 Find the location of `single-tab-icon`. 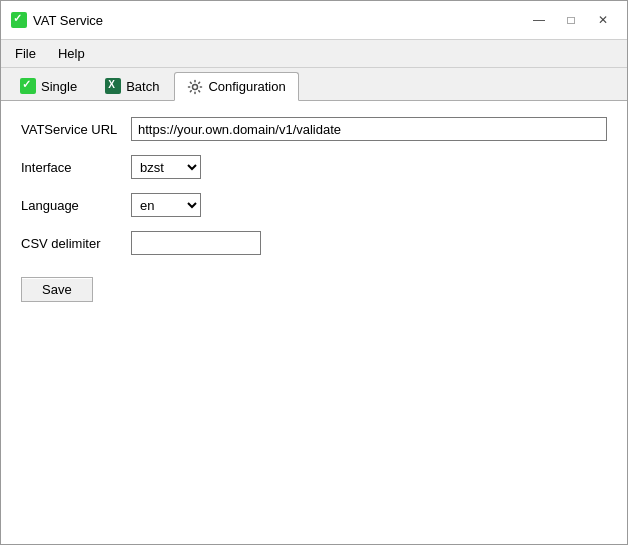

single-tab-icon is located at coordinates (28, 86).